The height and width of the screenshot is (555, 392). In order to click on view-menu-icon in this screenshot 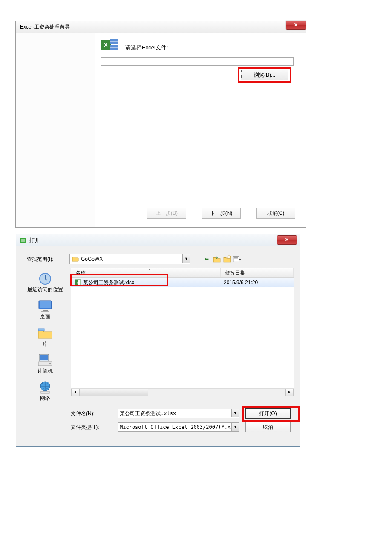, I will do `click(237, 259)`.